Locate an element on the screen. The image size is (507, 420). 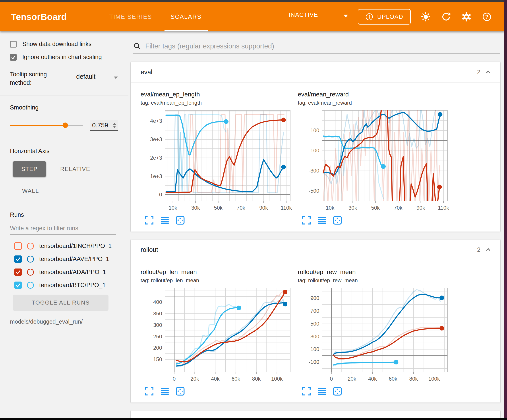
tab-bar: TIME SERIES SCALARS is located at coordinates (155, 17).